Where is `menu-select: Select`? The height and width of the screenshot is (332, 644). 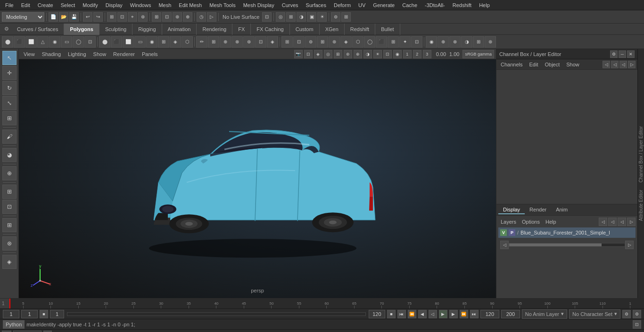 menu-select: Select is located at coordinates (68, 5).